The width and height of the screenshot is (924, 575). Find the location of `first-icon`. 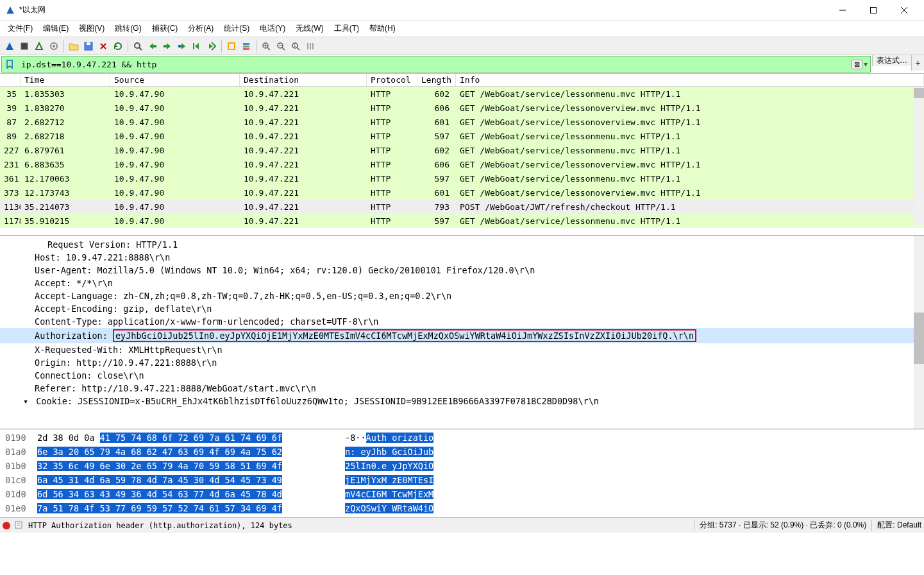

first-icon is located at coordinates (197, 46).